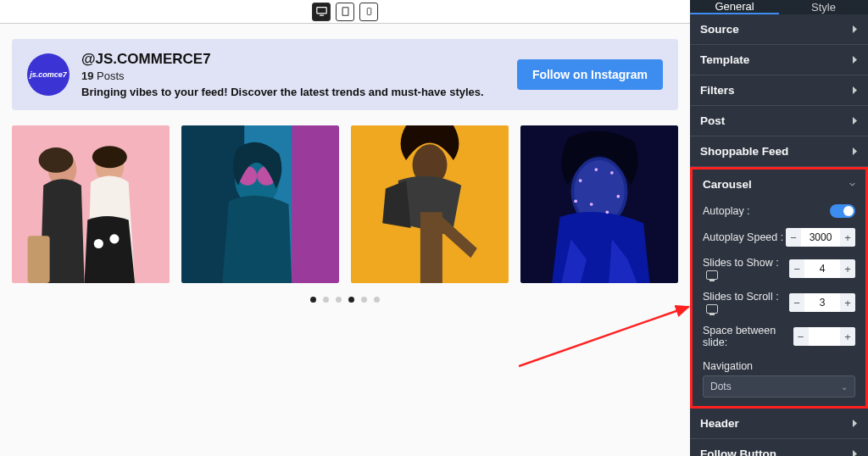 This screenshot has width=868, height=456. What do you see at coordinates (345, 75) in the screenshot?
I see `feed-header: js.comce7 @JS.COMMERCE7 19 Posts Bringin…` at bounding box center [345, 75].